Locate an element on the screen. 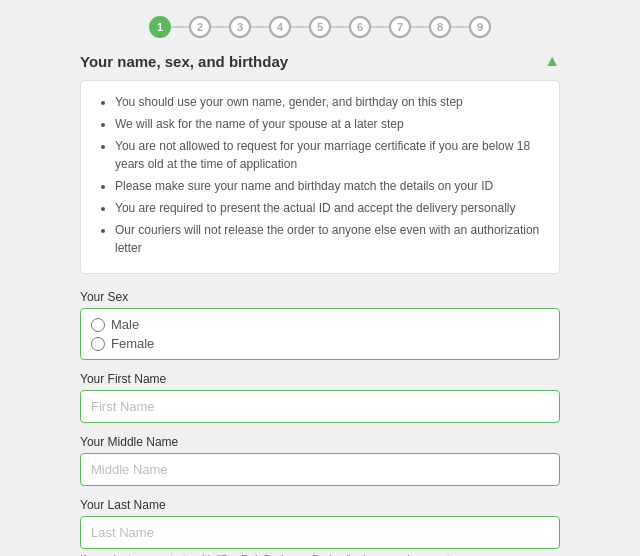 The height and width of the screenshot is (556, 640). sex-male-radio is located at coordinates (98, 325).